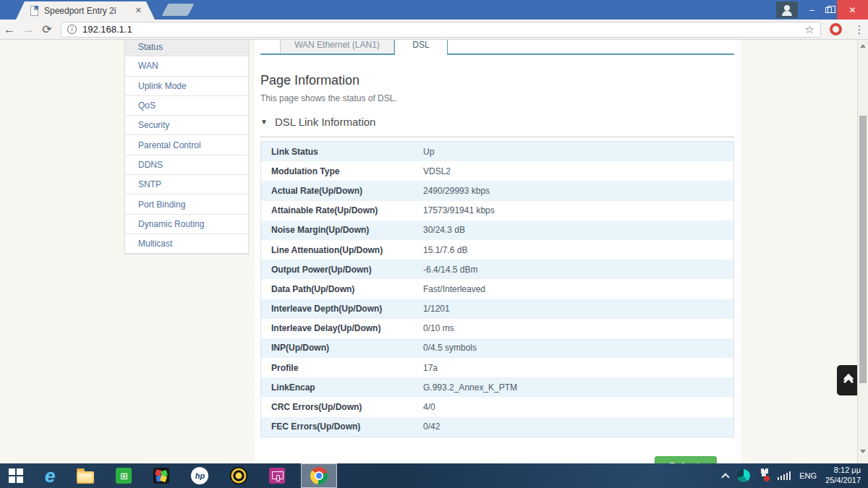  I want to click on antivirus-tray-icon, so click(744, 476).